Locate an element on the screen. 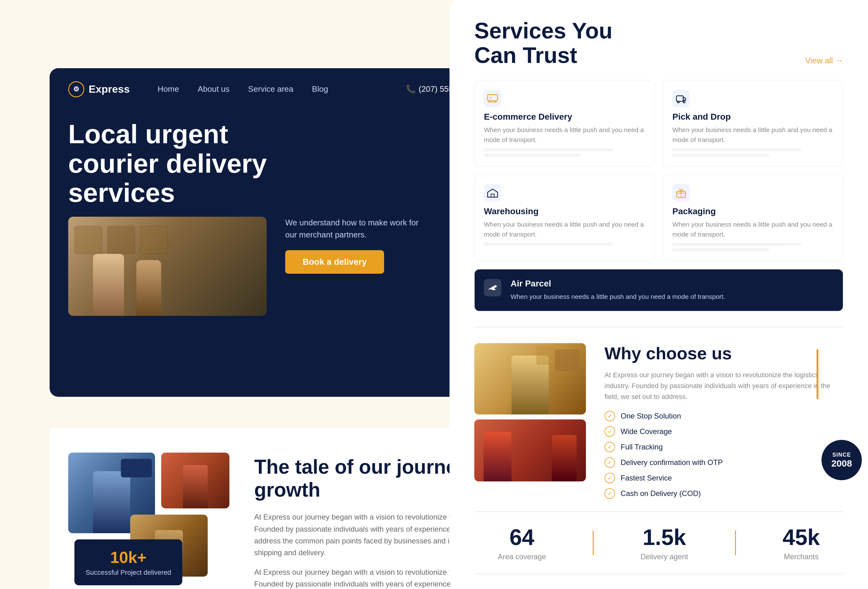 This screenshot has height=589, width=868. check-icon-5: ✓ is located at coordinates (610, 478).